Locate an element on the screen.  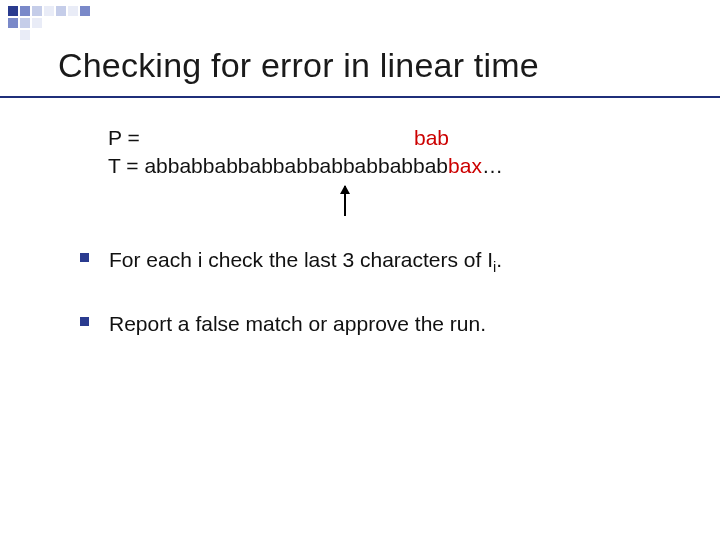
bullet-text: For each i check the last 3 characters o… is located at coordinates (306, 262).